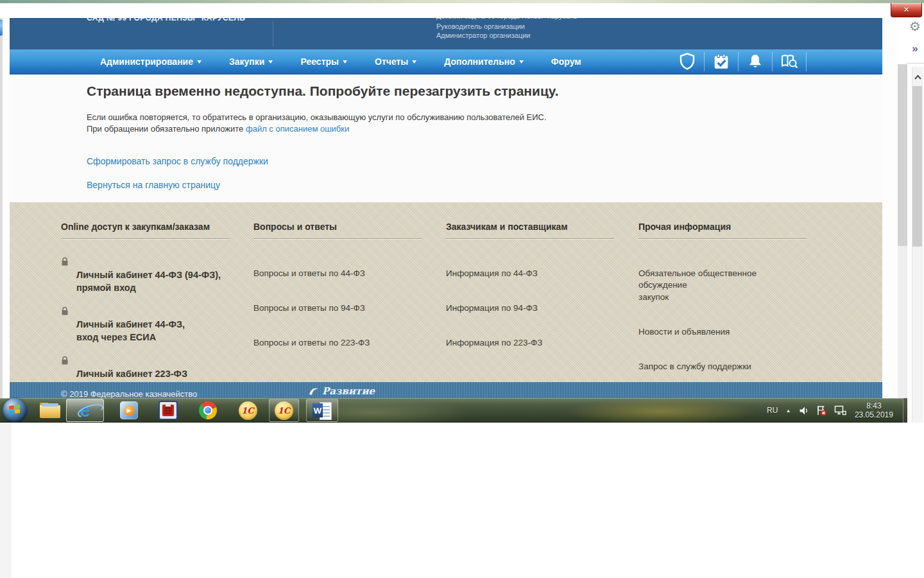 The image size is (924, 578). Describe the element at coordinates (145, 275) in the screenshot. I see `footer-link: Личный кабинет 44-ФЗ (94-ФЗ), прямой вхо…` at that location.